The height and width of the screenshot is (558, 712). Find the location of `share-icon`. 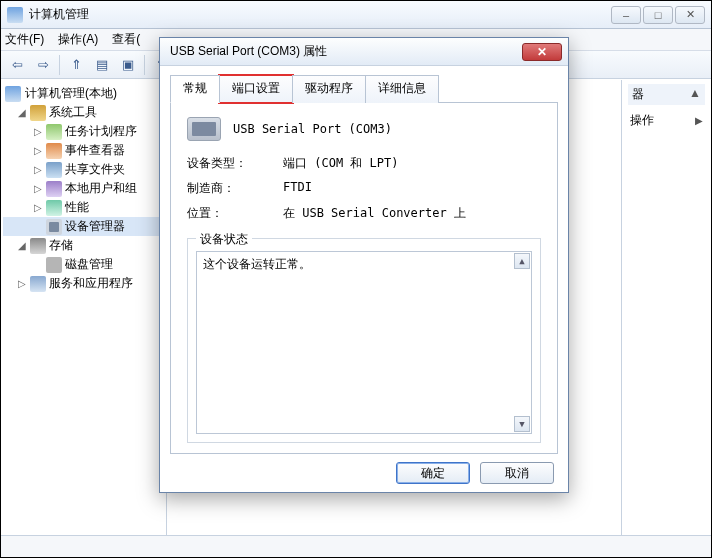

share-icon is located at coordinates (54, 170).